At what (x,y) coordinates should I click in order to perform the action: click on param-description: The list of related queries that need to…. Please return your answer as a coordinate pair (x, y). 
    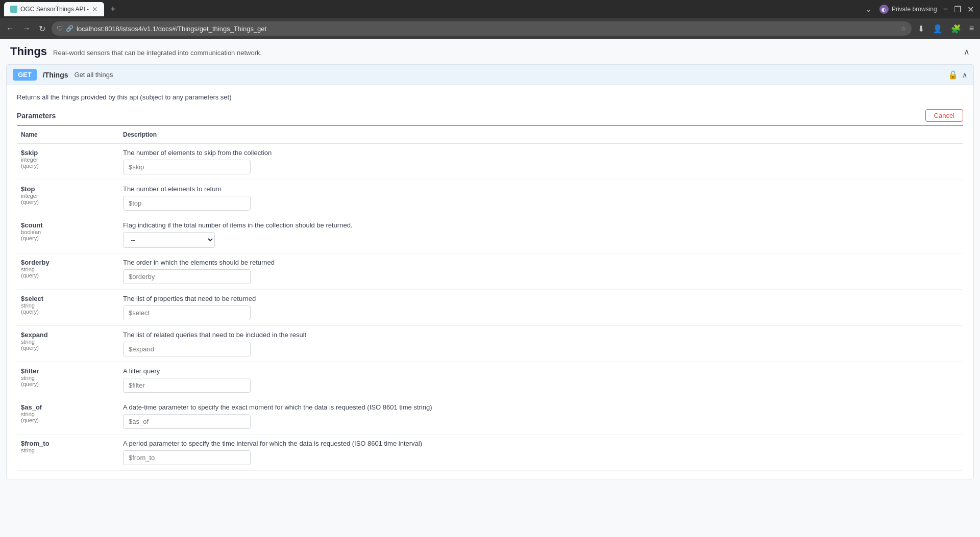
    Looking at the image, I should click on (541, 335).